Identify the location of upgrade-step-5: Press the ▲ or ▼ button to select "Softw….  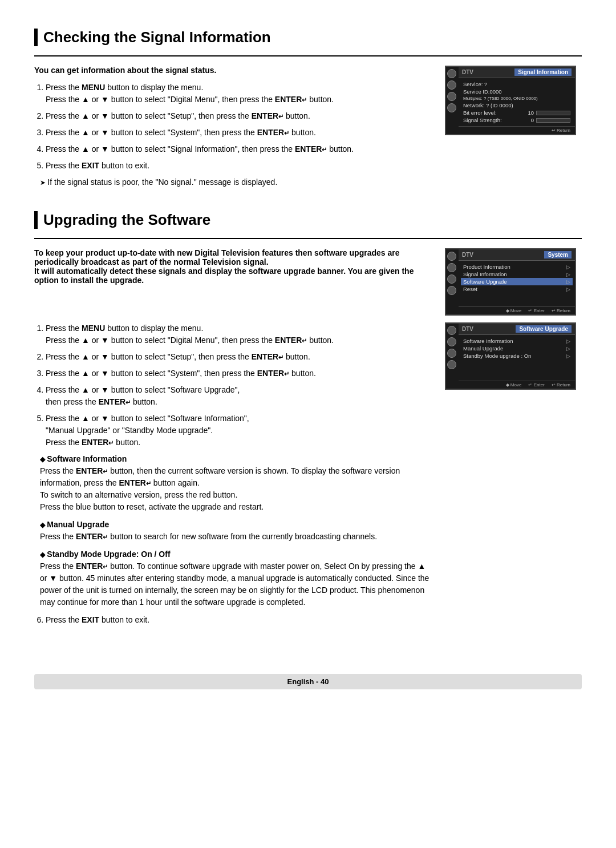
(240, 430).